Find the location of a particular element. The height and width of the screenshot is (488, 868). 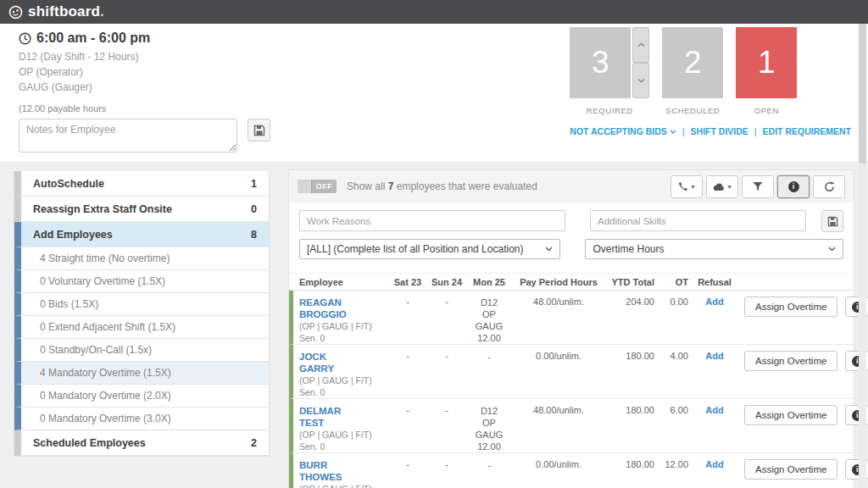

shift-divide-link: SHIFT DIVIDE is located at coordinates (720, 131).